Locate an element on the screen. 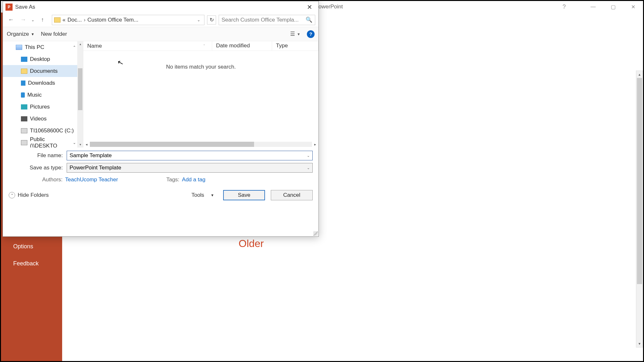 This screenshot has width=644, height=362. search-icon: 🔍 is located at coordinates (309, 20).